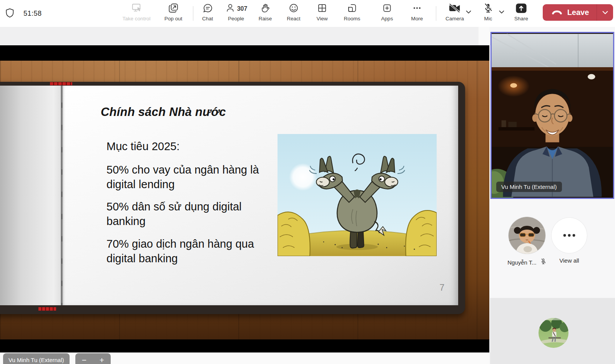  I want to click on slide-intro: Mục tiêu 2025:, so click(143, 147).